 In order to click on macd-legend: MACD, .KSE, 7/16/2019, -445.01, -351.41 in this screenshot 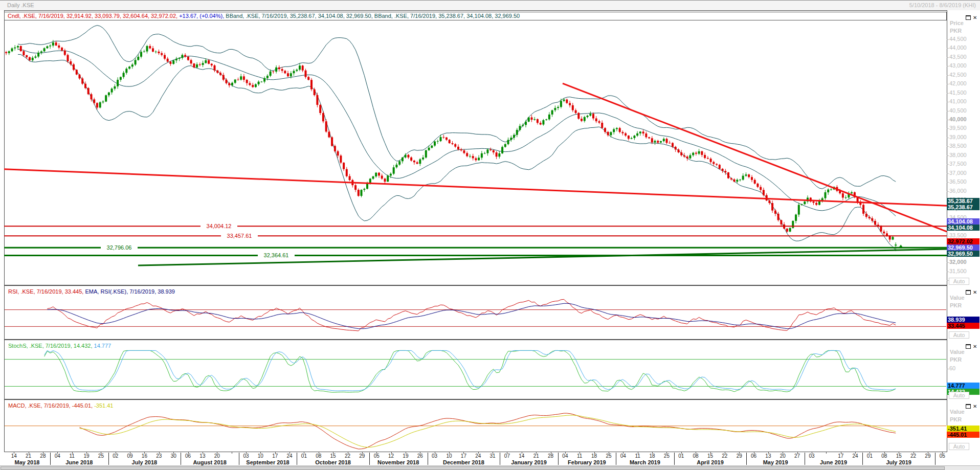, I will do `click(60, 406)`.